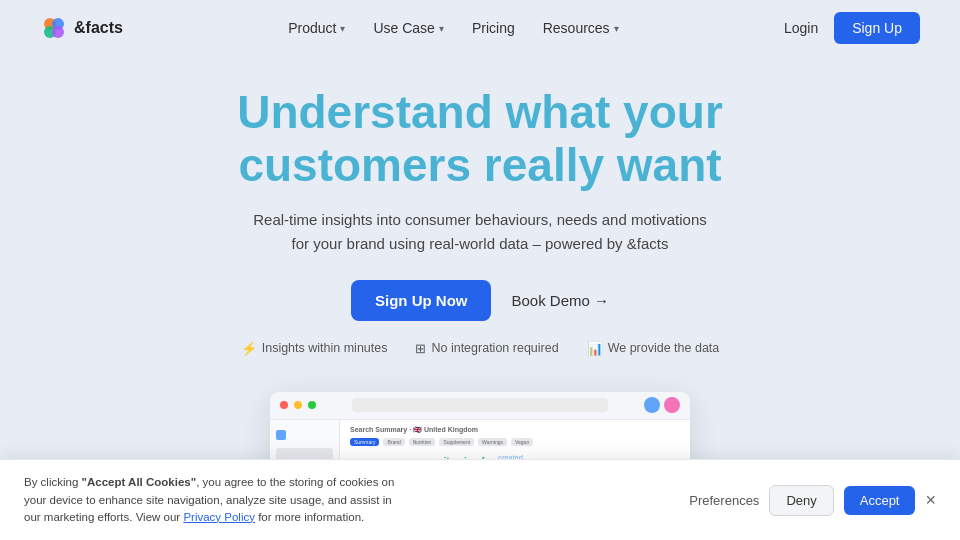  What do you see at coordinates (515, 430) in the screenshot?
I see `dashboard-title: Search Summary · 🇬🇧 United Kingdom` at bounding box center [515, 430].